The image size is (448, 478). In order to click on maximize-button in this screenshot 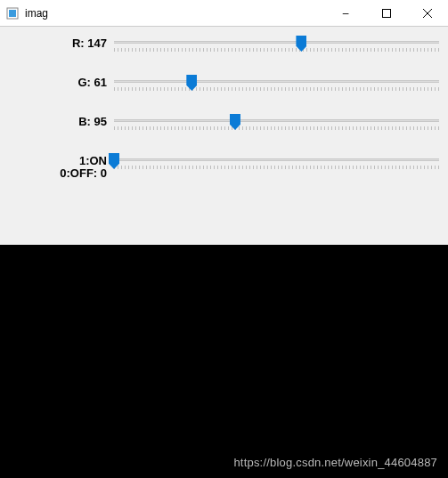, I will do `click(387, 13)`.